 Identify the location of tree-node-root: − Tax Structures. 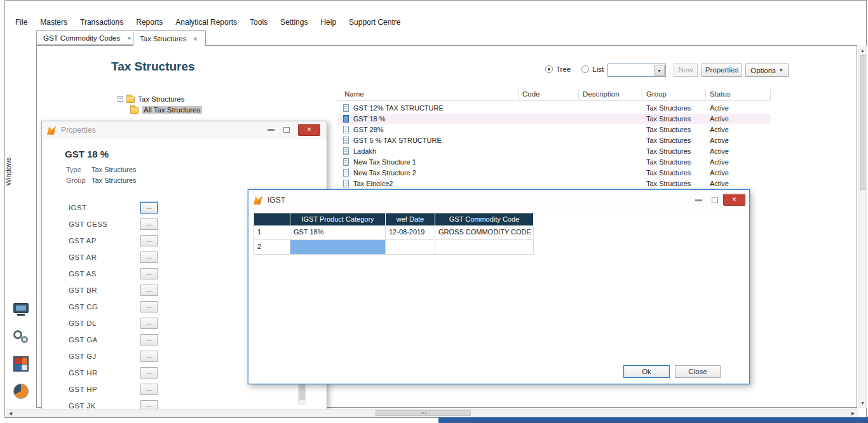
(160, 99).